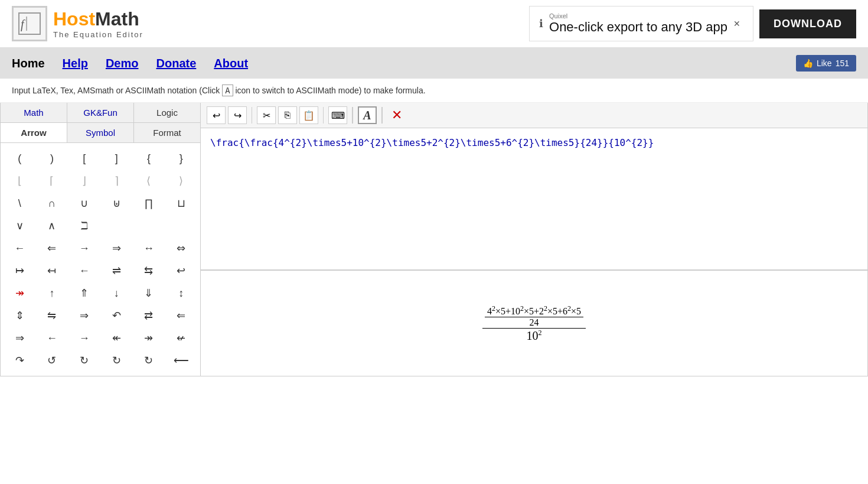 The image size is (868, 484). Describe the element at coordinates (288, 115) in the screenshot. I see `copy-button: ⎘` at that location.